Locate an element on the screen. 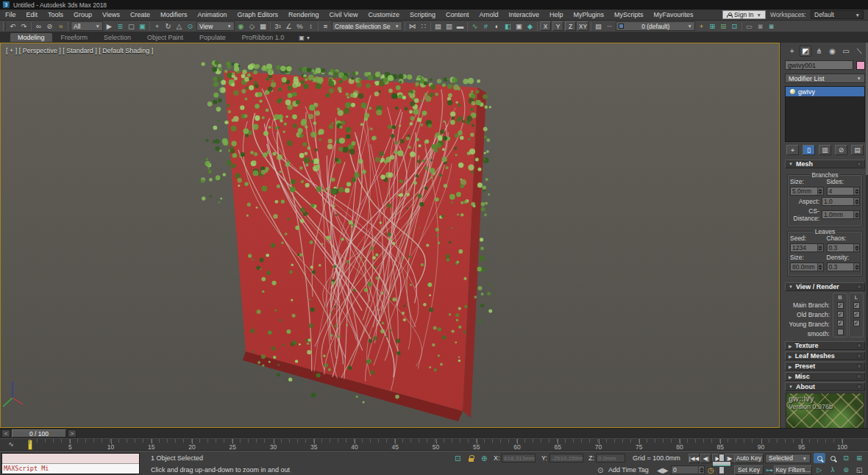  ribbon-tab-selection: Selection is located at coordinates (118, 38).